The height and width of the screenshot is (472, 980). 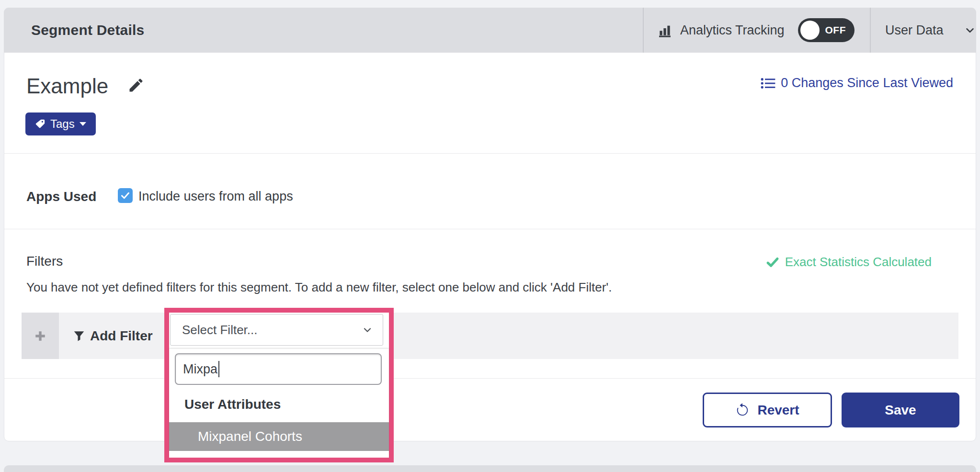 What do you see at coordinates (125, 195) in the screenshot?
I see `include-all-apps-checkbox` at bounding box center [125, 195].